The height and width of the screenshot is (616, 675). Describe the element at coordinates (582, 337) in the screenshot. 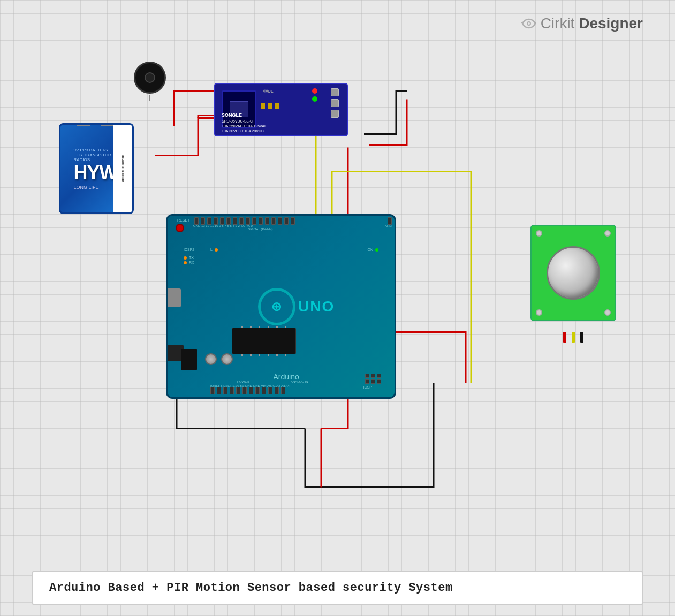

I see `pir-pin-gnd` at that location.